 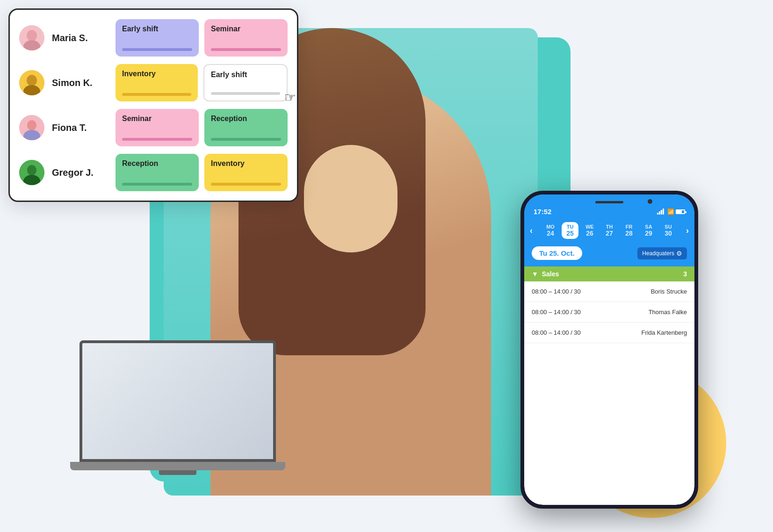 What do you see at coordinates (153, 128) in the screenshot?
I see `schedule-row-fiona: Fiona T. Seminar Reception` at bounding box center [153, 128].